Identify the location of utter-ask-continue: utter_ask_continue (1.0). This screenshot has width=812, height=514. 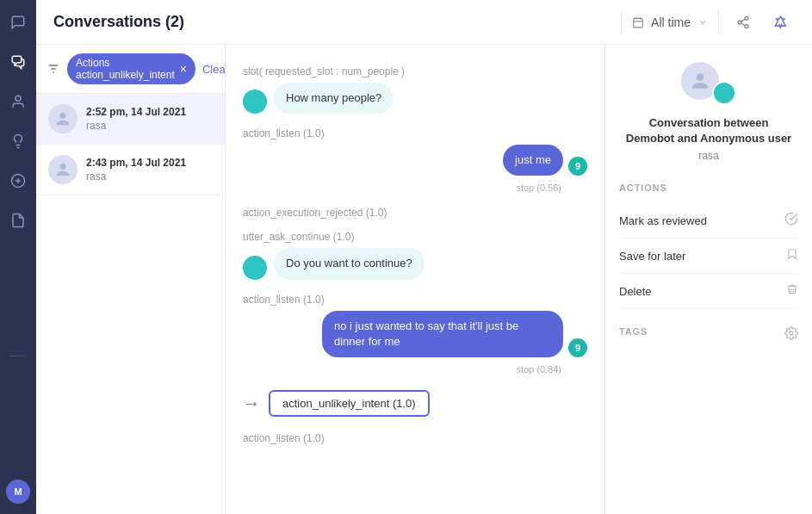
(415, 237).